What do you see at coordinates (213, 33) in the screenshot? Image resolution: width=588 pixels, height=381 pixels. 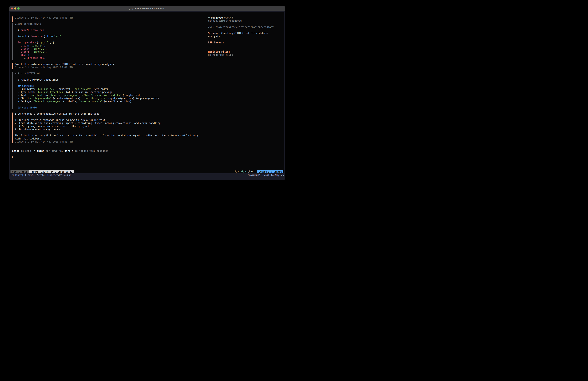 I see `text-segment: Session` at bounding box center [213, 33].